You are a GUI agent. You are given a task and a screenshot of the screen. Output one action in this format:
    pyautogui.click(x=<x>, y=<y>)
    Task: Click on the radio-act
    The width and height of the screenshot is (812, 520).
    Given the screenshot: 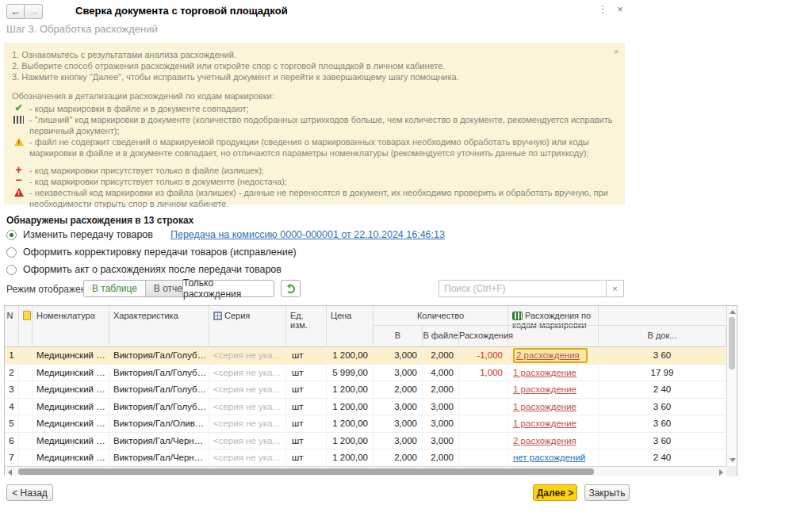 What is the action you would take?
    pyautogui.click(x=11, y=270)
    